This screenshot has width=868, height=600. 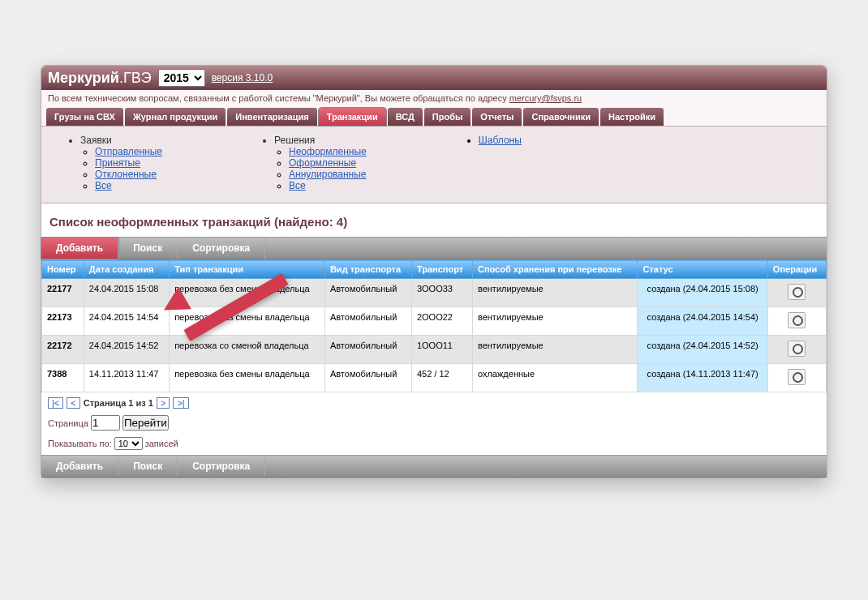 I want to click on col-header: Вид транспорта, so click(x=368, y=269).